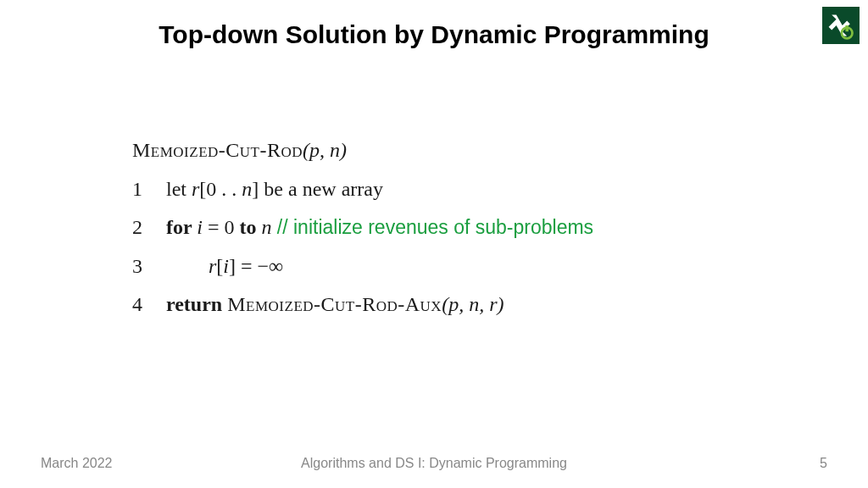  I want to click on footer-page-number: 5, so click(824, 463).